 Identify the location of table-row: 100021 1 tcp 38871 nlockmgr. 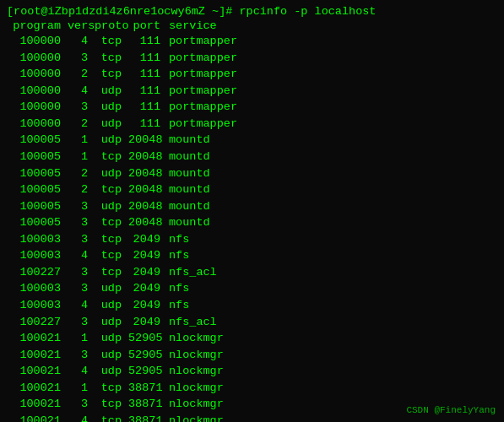
(252, 388).